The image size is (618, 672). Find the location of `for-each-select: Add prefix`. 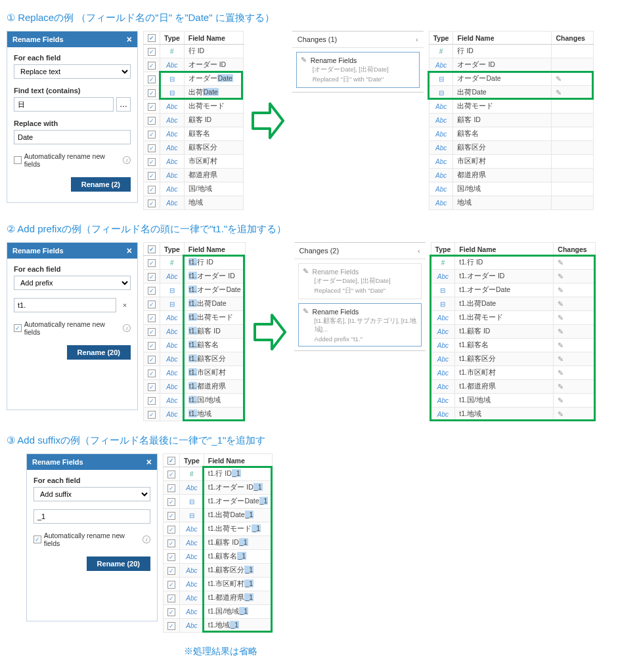

for-each-select: Add prefix is located at coordinates (72, 283).